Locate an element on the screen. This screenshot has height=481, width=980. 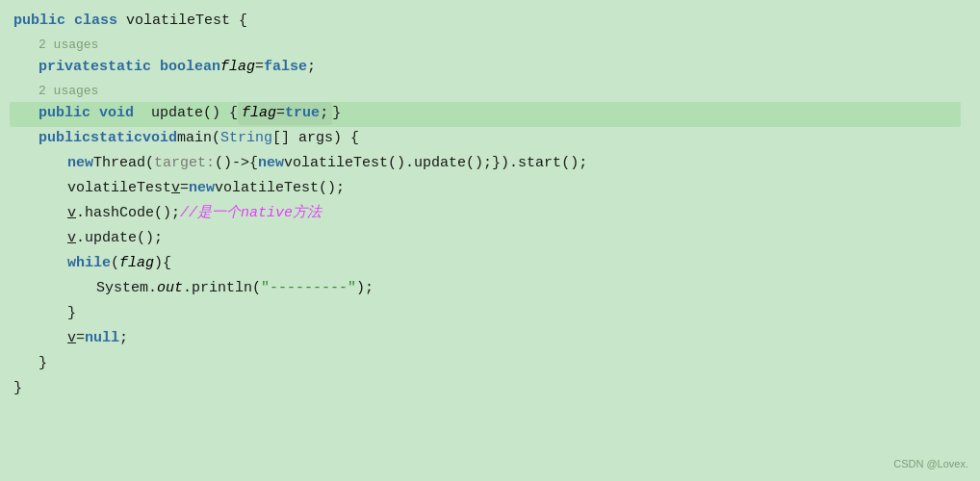
line-close-main: } is located at coordinates (485, 365).